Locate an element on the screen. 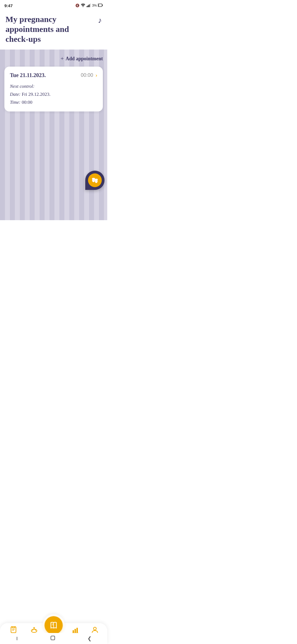 The image size is (297, 644). page-header: My pregnancy appointments and check-ups … is located at coordinates (54, 30).